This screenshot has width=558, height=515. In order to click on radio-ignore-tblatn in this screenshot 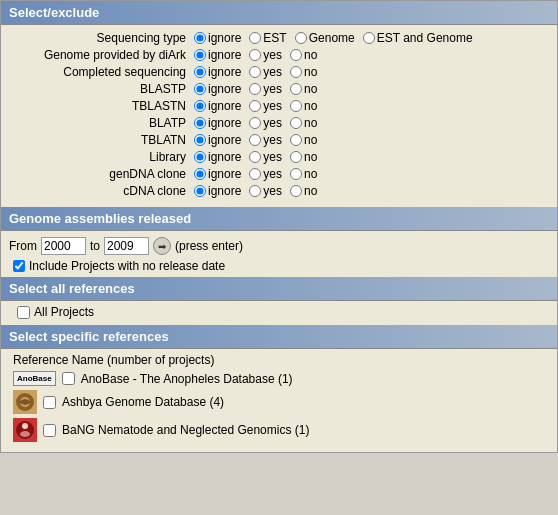, I will do `click(200, 140)`.